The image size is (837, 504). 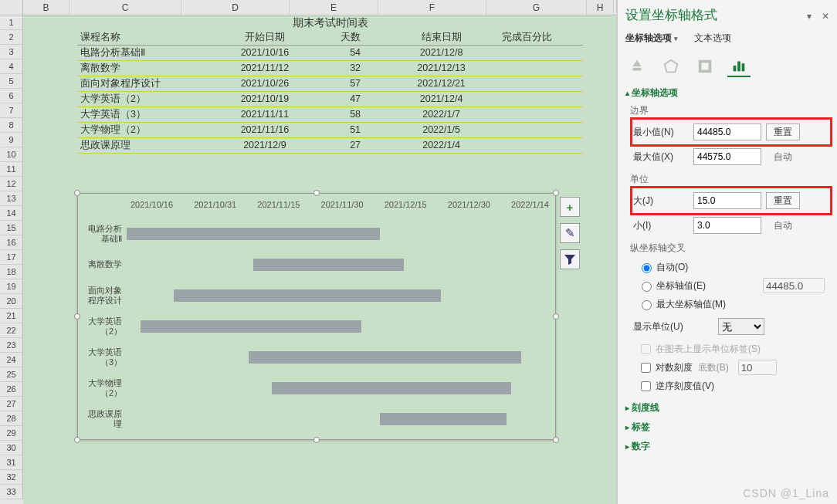 I want to click on row-headers: 1234567891011121314151617181920212223242…, so click(x=12, y=259).